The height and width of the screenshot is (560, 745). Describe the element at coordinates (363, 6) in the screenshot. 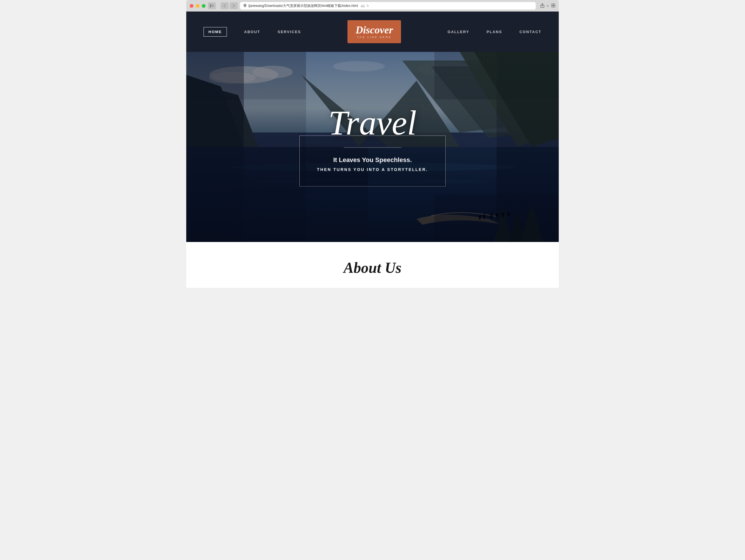

I see `reader-mode-icon: 📖` at that location.